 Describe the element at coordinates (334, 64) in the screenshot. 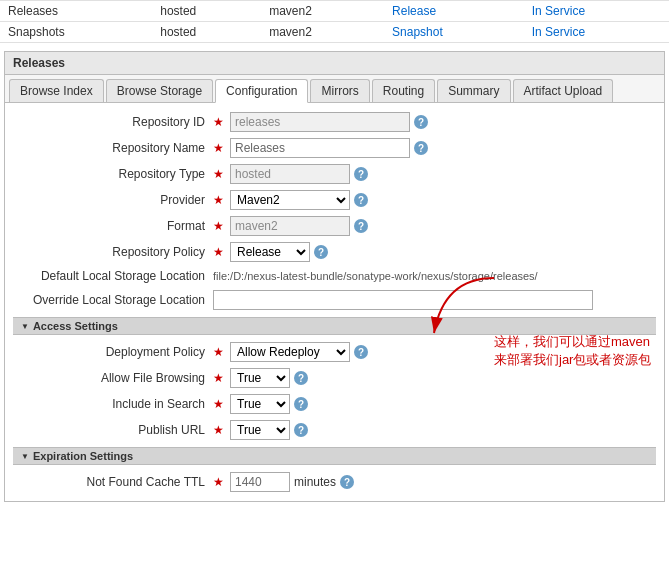

I see `panel-title: Releases` at that location.